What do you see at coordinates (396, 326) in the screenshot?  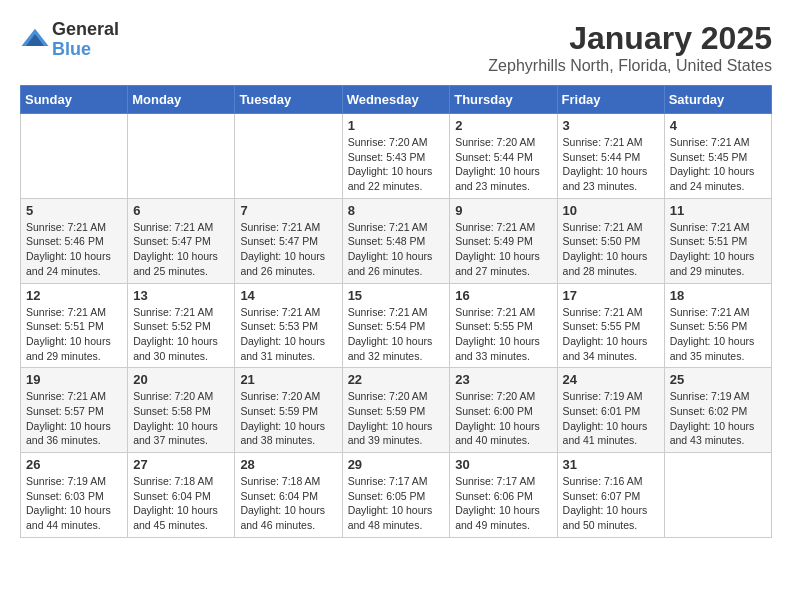 I see `week-row-3: 12Sunrise: 7:21 AM Sunset: 5:51 PM Dayli…` at bounding box center [396, 326].